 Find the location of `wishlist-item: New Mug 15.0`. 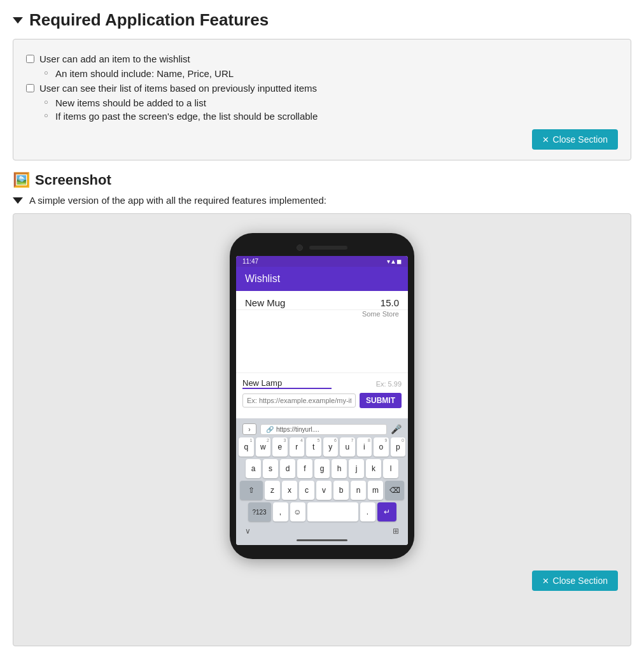

wishlist-item: New Mug 15.0 is located at coordinates (322, 301).